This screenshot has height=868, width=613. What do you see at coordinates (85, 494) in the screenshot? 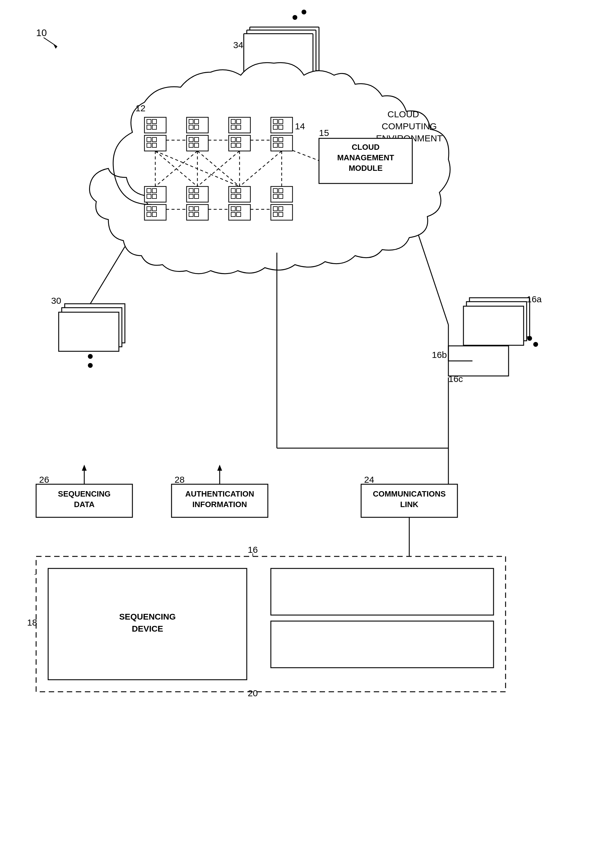
I see `seq-data-text1: SEQUENCING` at bounding box center [85, 494].